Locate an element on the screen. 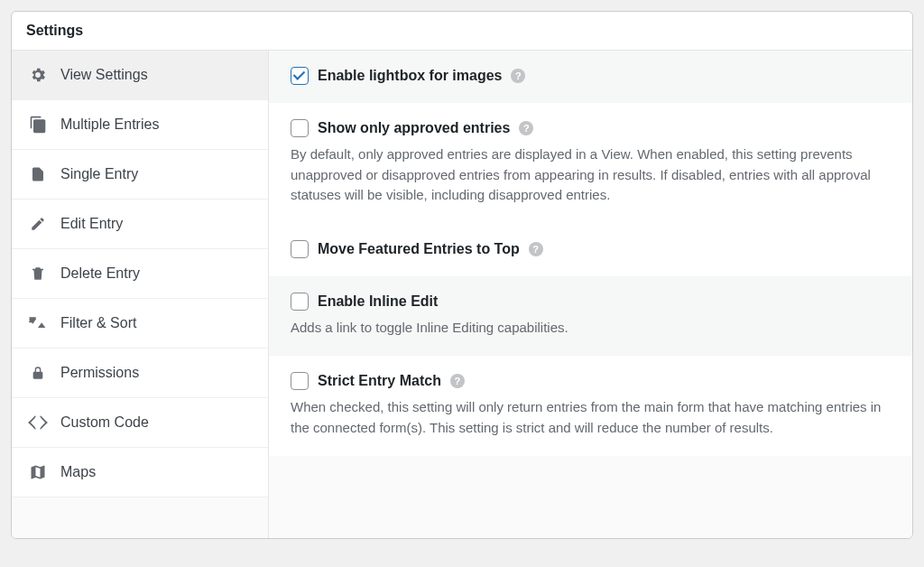  sidebar-item-label: Delete Entry is located at coordinates (100, 274).